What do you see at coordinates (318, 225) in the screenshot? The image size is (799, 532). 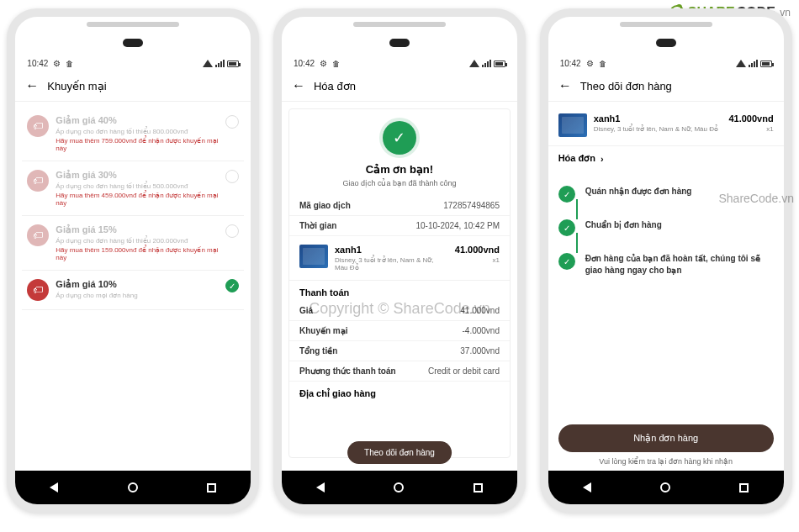 I see `label: Thời gian` at bounding box center [318, 225].